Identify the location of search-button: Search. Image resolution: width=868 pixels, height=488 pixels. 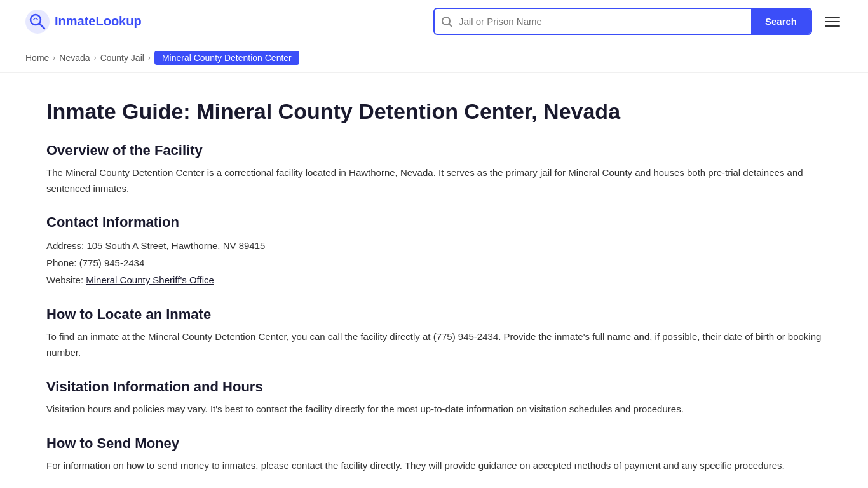
(781, 22).